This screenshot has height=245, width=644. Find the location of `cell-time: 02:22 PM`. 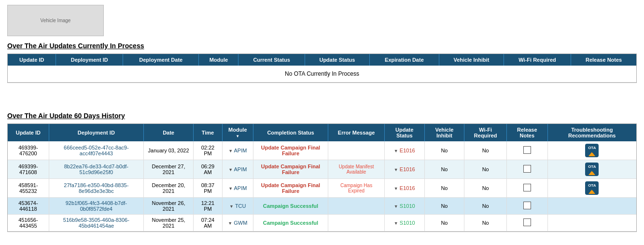

cell-time: 02:22 PM is located at coordinates (208, 150).